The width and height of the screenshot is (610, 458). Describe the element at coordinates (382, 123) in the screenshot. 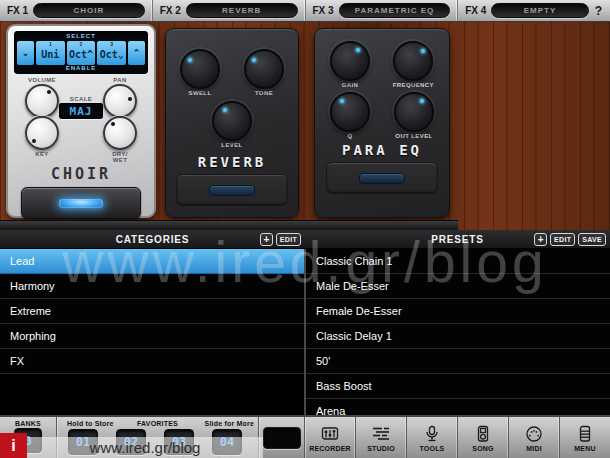

I see `para-eq-pedal: GAIN FREQUENCY Q` at that location.